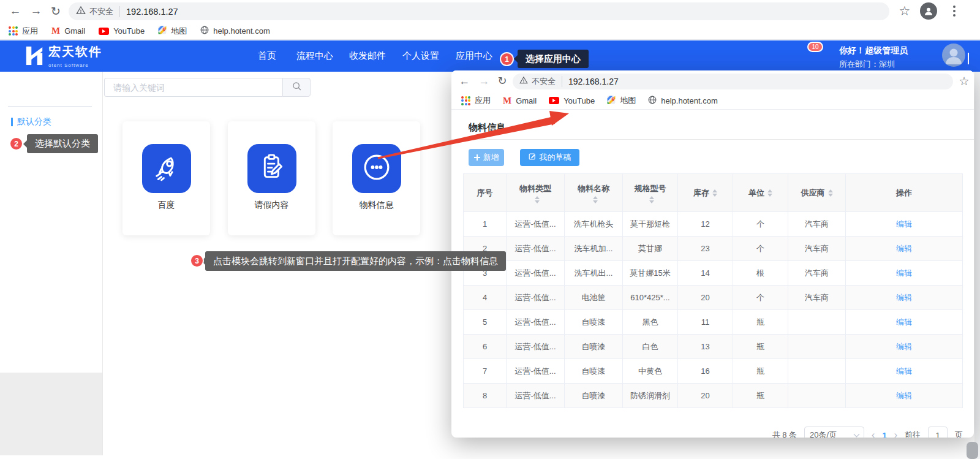 The height and width of the screenshot is (459, 980). What do you see at coordinates (267, 56) in the screenshot?
I see `nav-item-home: 首页` at bounding box center [267, 56].